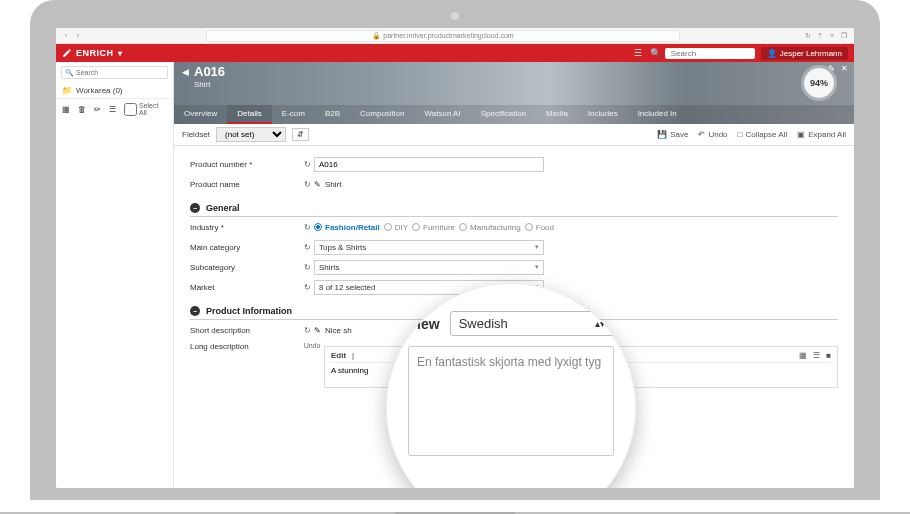 The image size is (910, 514). I want to click on language-value: Swedish, so click(484, 324).